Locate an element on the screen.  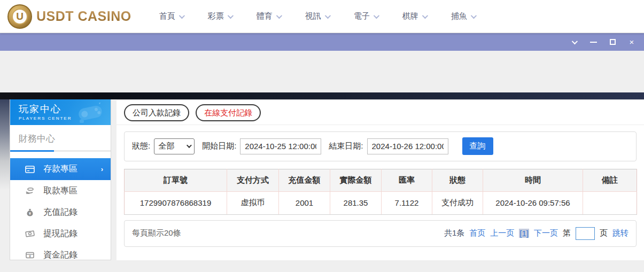
current-page-indicator: [1] is located at coordinates (524, 233).